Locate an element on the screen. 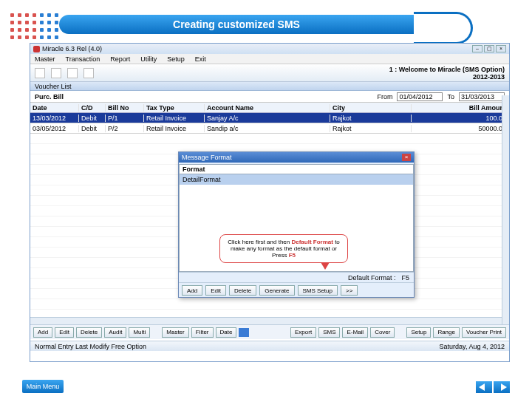 This screenshot has width=532, height=399. btn-range: Range is located at coordinates (446, 332).